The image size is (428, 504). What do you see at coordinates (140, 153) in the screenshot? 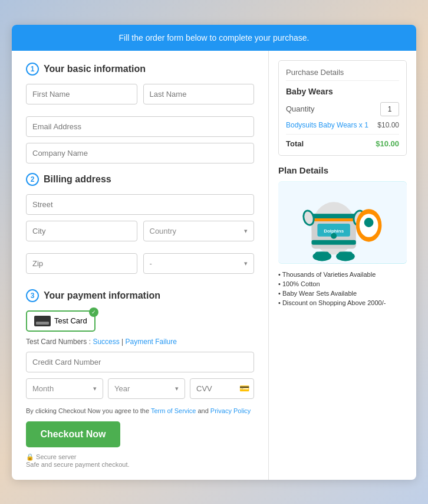
I see `company-group` at bounding box center [140, 153].